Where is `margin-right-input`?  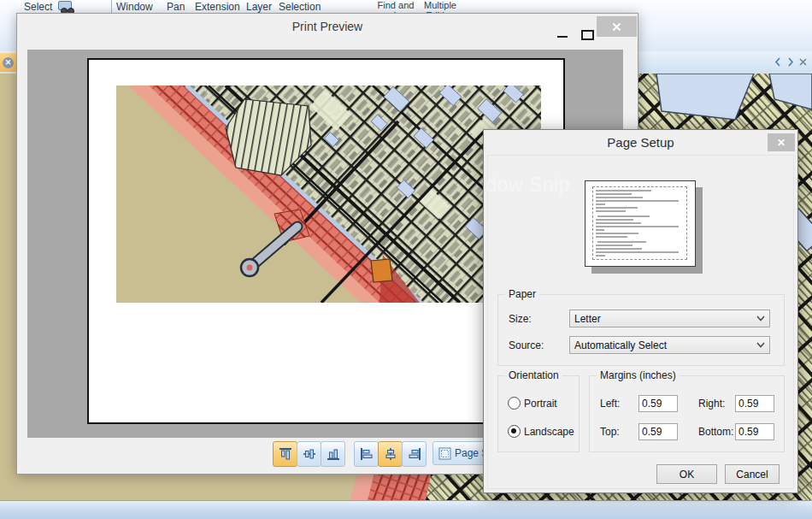
margin-right-input is located at coordinates (755, 404).